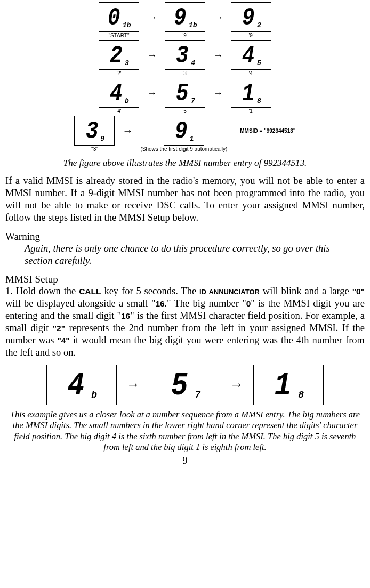 Image resolution: width=370 pixels, height=588 pixels. I want to click on lcd-box: 3 4, so click(185, 55).